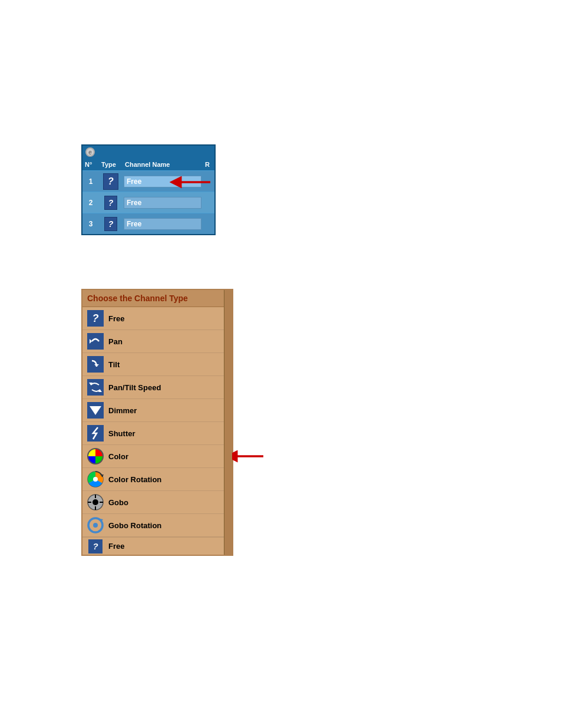  What do you see at coordinates (157, 298) in the screenshot?
I see `panel-header: Choose the Channel Type` at bounding box center [157, 298].